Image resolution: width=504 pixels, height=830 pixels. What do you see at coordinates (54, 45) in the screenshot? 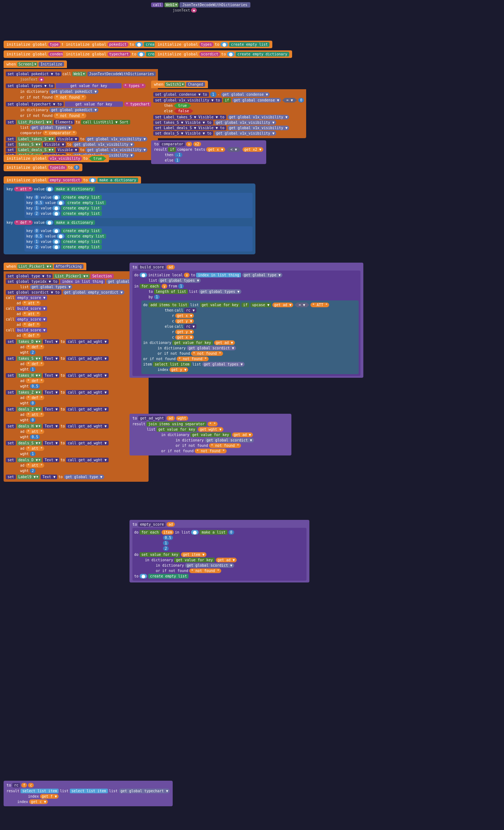
I see `type-var: type` at bounding box center [54, 45].